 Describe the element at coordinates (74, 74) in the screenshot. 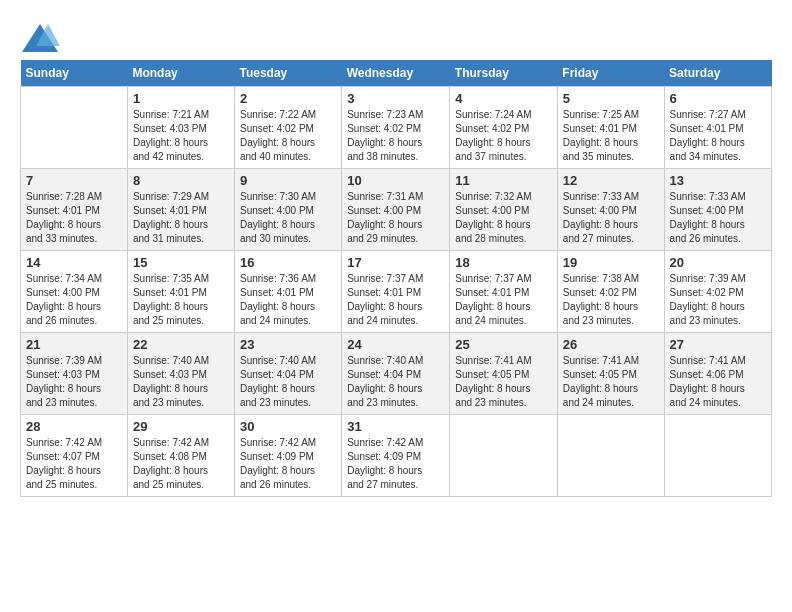

I see `weekday-header-sunday: Sunday` at that location.